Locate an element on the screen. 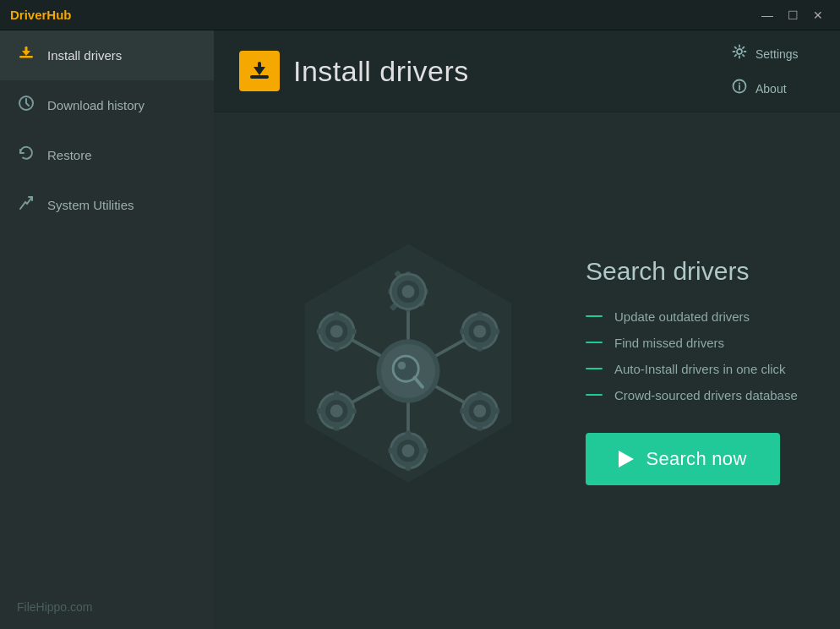  sidebar-item-system-utilities: System Utilities is located at coordinates (106, 205).